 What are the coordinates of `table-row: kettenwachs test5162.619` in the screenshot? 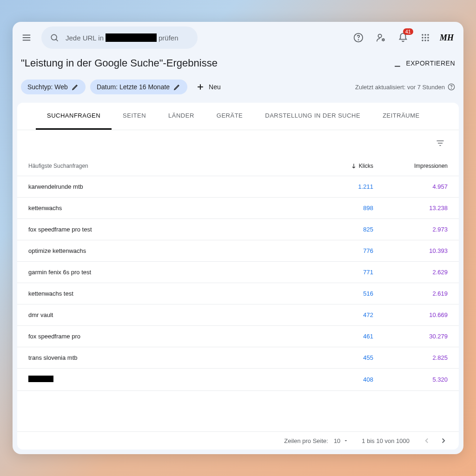 It's located at (238, 294).